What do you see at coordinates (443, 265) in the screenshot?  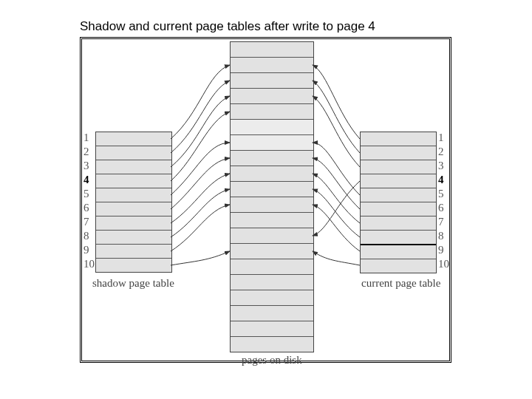 I see `current-num-10: 10` at bounding box center [443, 265].